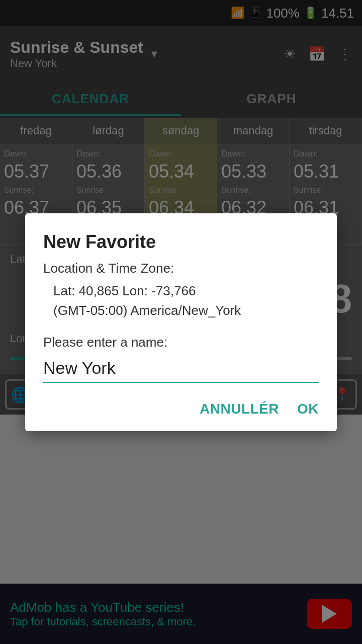  I want to click on ok-button: OK, so click(308, 409).